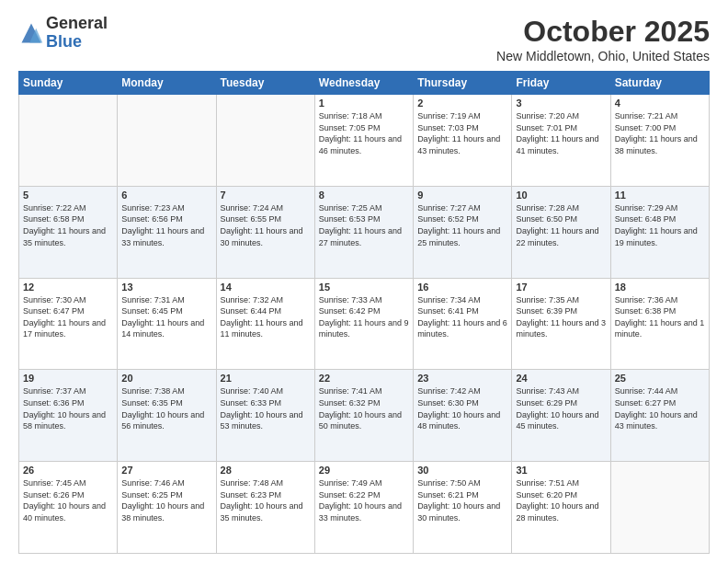  Describe the element at coordinates (68, 470) in the screenshot. I see `day-number: 26` at that location.